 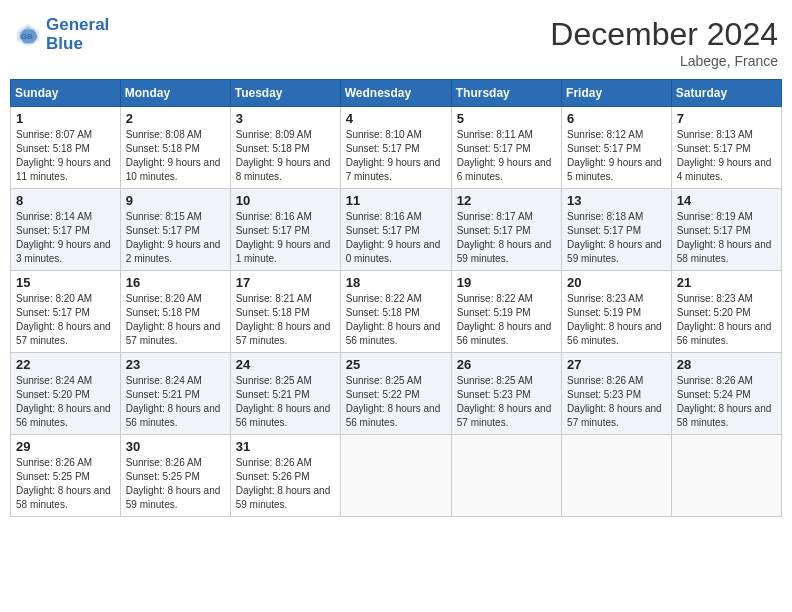 What do you see at coordinates (715, 134) in the screenshot?
I see `sunrise-label: Sunrise: 8:13 AM` at bounding box center [715, 134].